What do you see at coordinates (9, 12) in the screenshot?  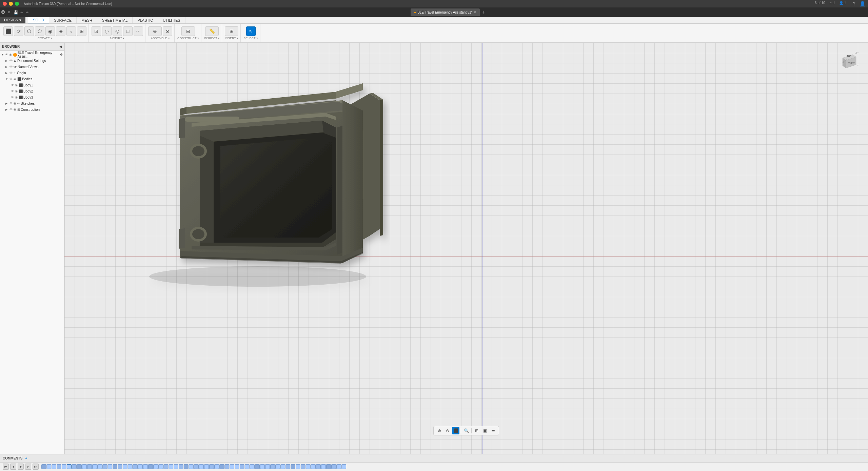 I see `file-menu: ▼` at bounding box center [9, 12].